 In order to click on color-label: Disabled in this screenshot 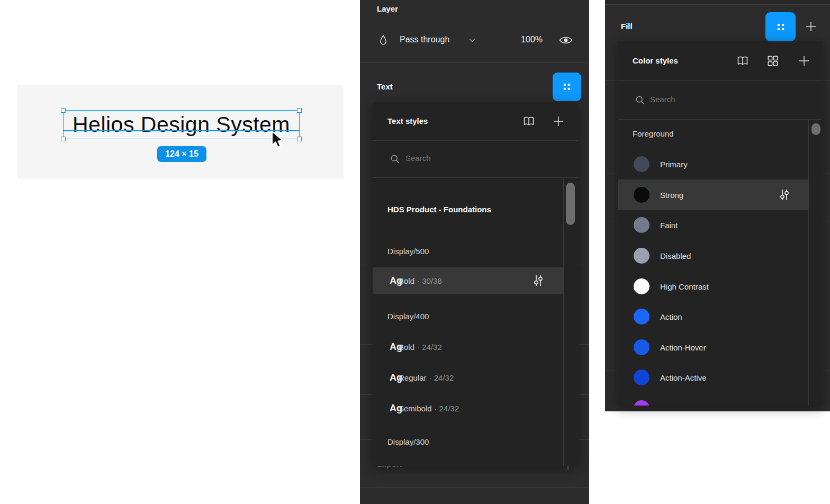, I will do `click(675, 256)`.